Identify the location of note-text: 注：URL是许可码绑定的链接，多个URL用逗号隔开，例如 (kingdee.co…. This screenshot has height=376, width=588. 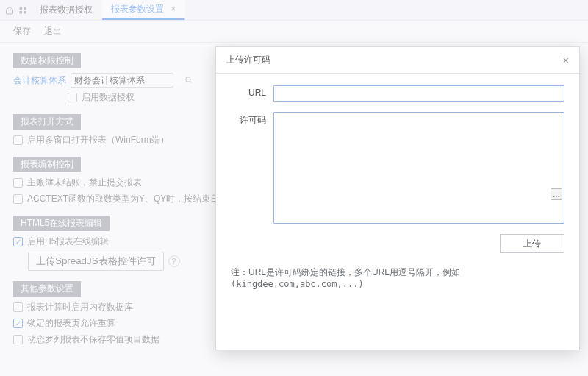
(398, 278).